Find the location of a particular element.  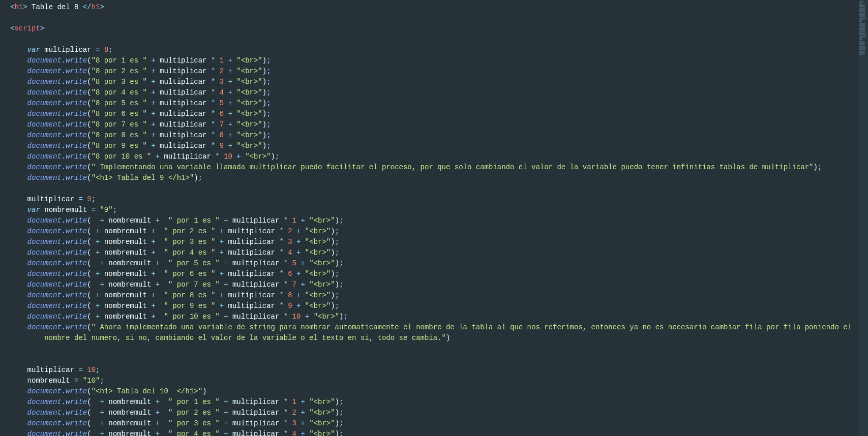

code-line: document.write("8 por 7 es " + multiplic… is located at coordinates (429, 125).